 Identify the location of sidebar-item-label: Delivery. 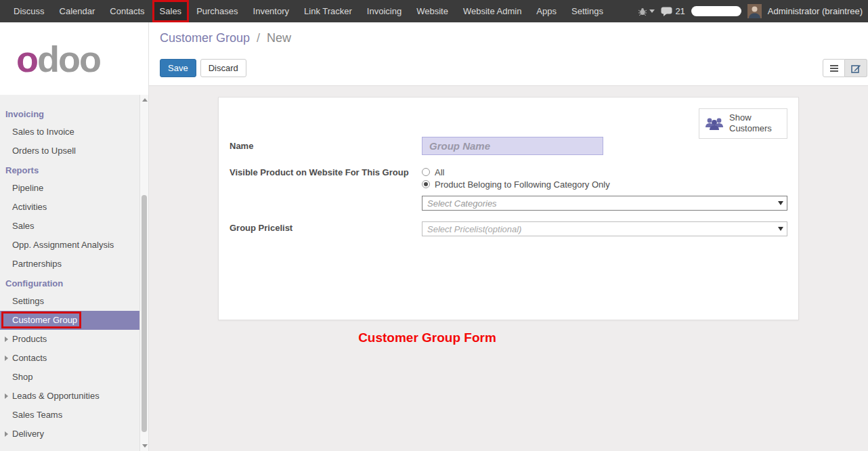
(28, 433).